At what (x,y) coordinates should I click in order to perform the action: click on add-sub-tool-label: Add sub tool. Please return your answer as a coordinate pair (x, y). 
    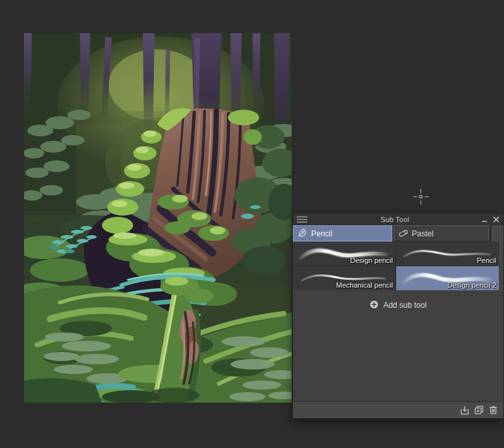
    Looking at the image, I should click on (405, 305).